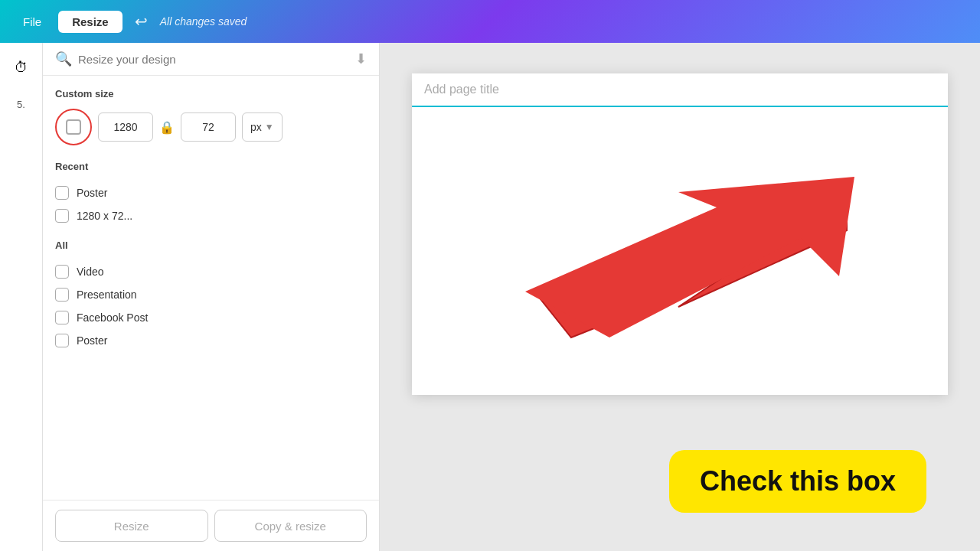 This screenshot has height=551, width=980. I want to click on recent-1280-checkbox, so click(62, 216).